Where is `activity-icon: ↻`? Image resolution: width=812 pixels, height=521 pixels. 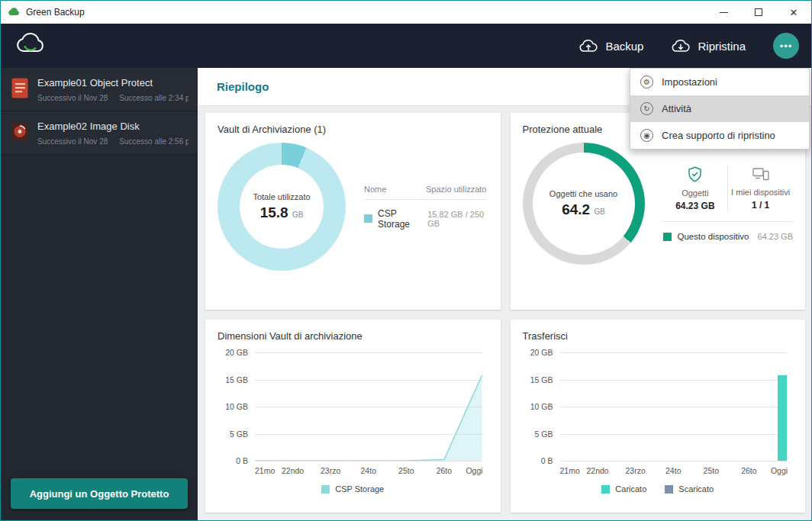
activity-icon: ↻ is located at coordinates (647, 108).